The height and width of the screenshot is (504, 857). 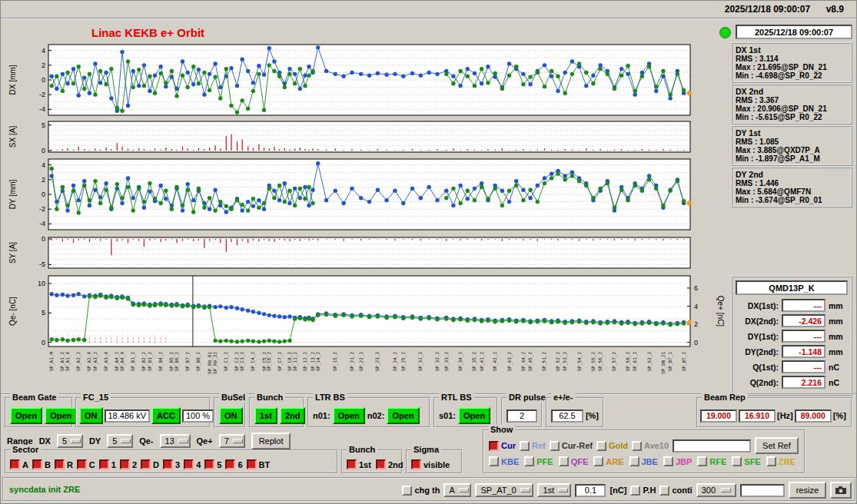 What do you see at coordinates (538, 461) in the screenshot?
I see `show-pfe-checkbox: PFE` at bounding box center [538, 461].